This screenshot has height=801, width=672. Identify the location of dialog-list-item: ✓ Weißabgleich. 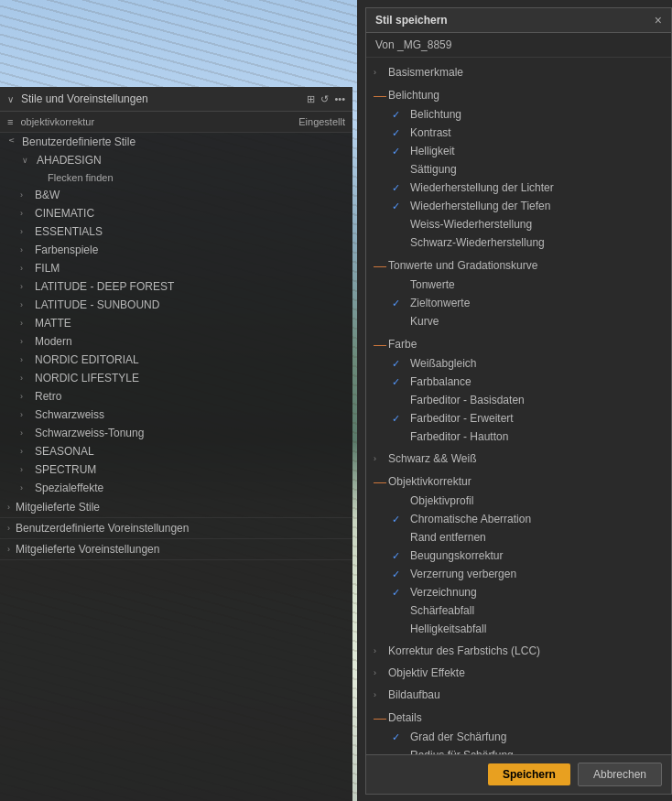
(518, 363).